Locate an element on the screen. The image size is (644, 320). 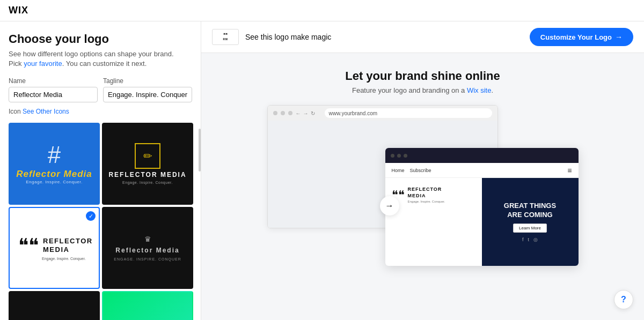
card3-brand-container: REFLECTORMEDIA is located at coordinates (68, 245).